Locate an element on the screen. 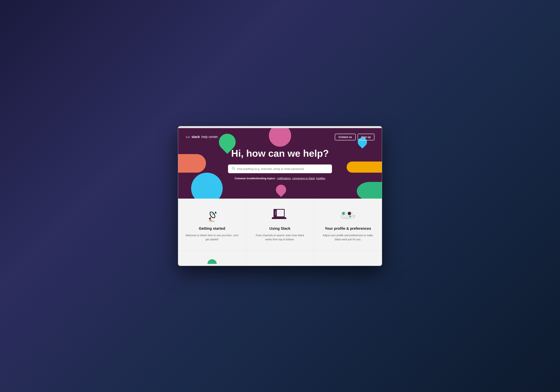 This screenshot has height=392, width=560. troubleshoot-label: Common troubleshooting topics: is located at coordinates (255, 178).